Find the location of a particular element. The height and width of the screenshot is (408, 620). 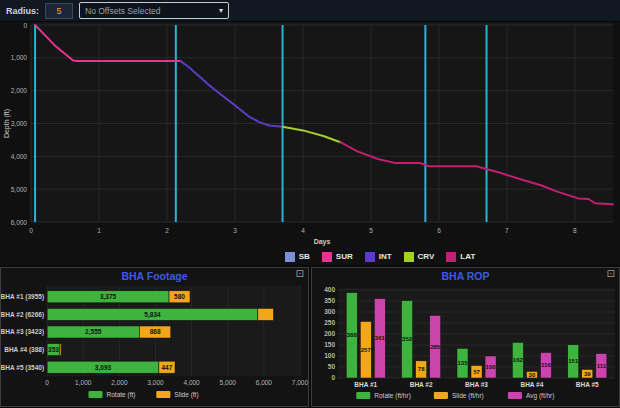

offsets-dropdown: No Offsets Selected ▾ is located at coordinates (154, 10).